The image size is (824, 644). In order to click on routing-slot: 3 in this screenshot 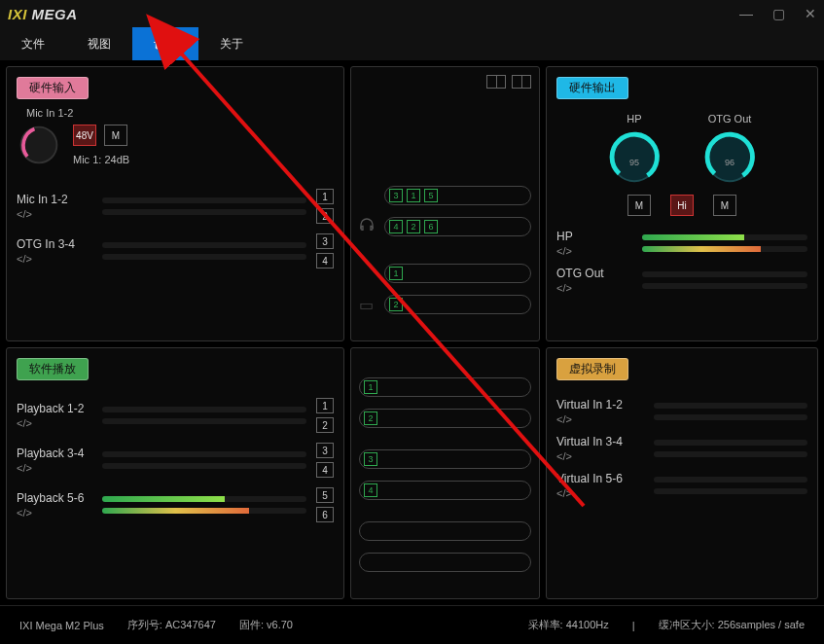, I will do `click(446, 459)`.